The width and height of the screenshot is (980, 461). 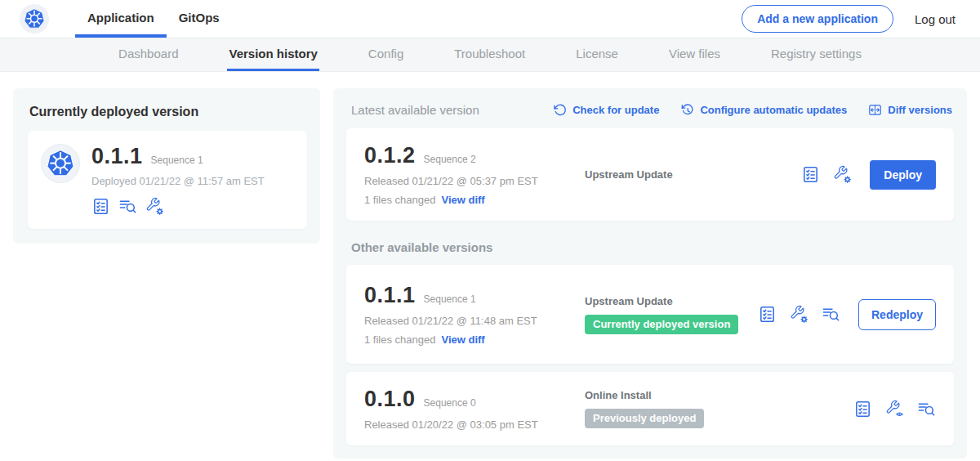 What do you see at coordinates (390, 399) in the screenshot?
I see `version-number: 0.1.0` at bounding box center [390, 399].